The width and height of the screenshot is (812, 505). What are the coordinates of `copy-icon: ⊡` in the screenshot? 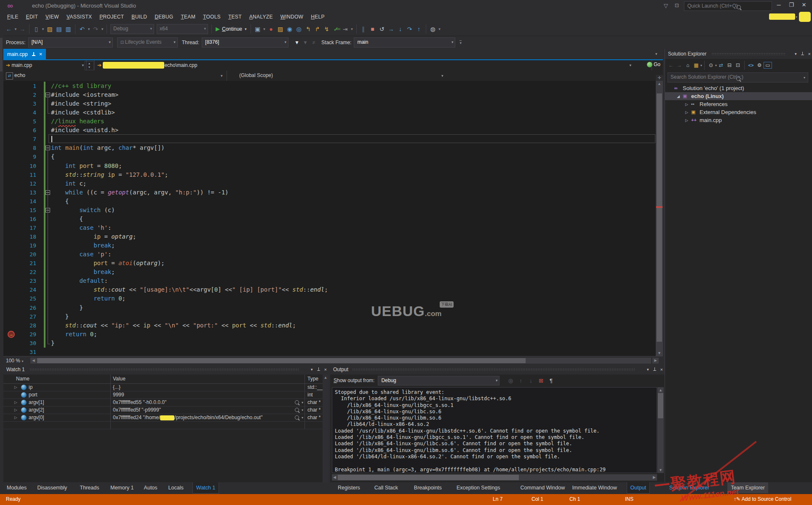 It's located at (738, 65).